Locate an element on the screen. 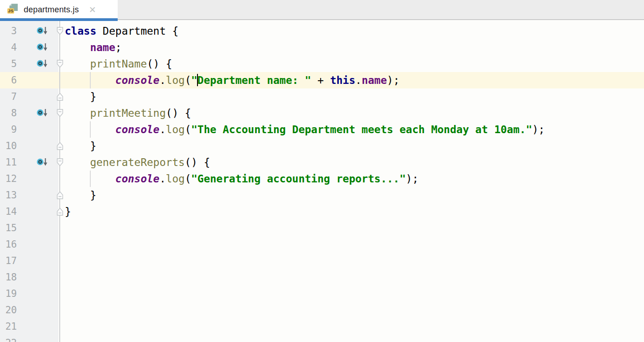 The width and height of the screenshot is (644, 342). line-number: 5 is located at coordinates (8, 64).